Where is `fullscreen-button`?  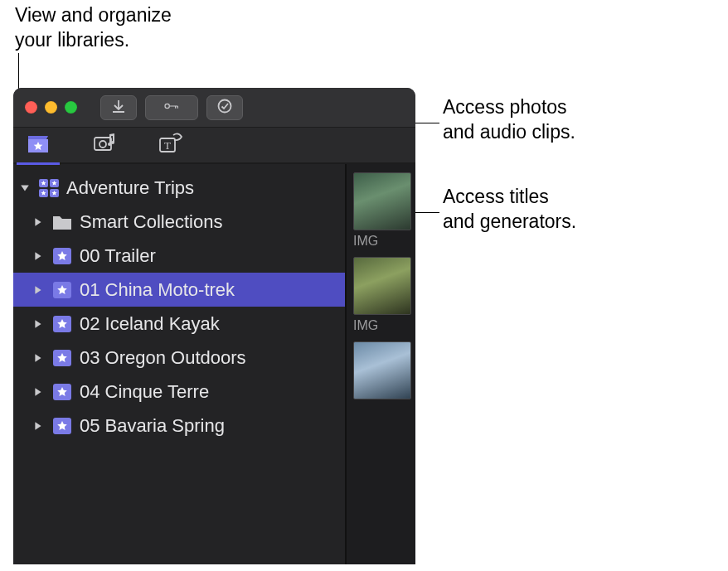
fullscreen-button is located at coordinates (71, 108).